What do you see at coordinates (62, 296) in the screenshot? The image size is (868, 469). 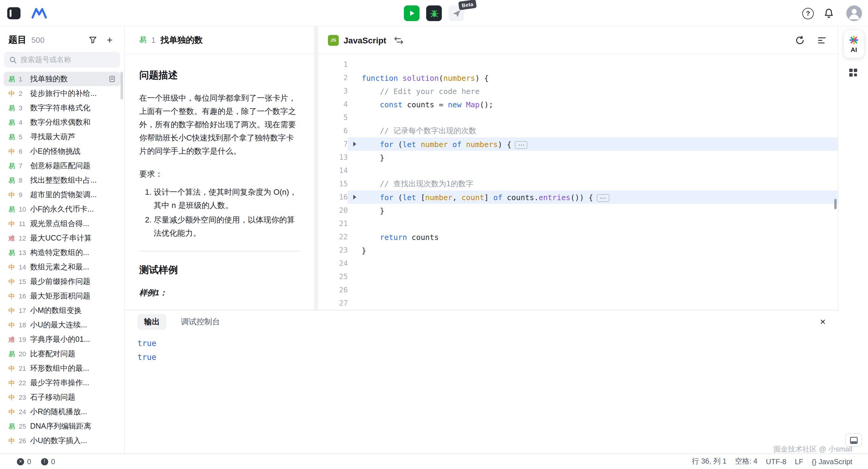 I see `problem-item: 中16最大矩形面积问题` at bounding box center [62, 296].